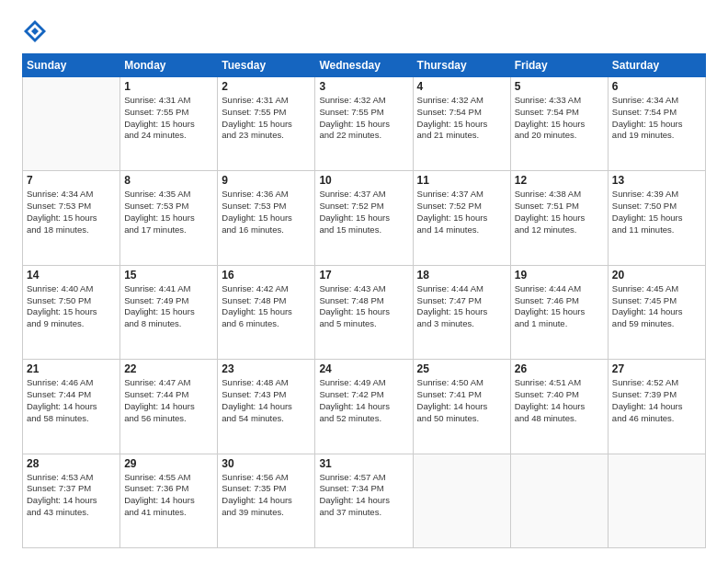 The image size is (728, 563). I want to click on day-info: Sunrise: 4:57 AM Sunset: 7:34 PM Dayligh…, so click(364, 495).